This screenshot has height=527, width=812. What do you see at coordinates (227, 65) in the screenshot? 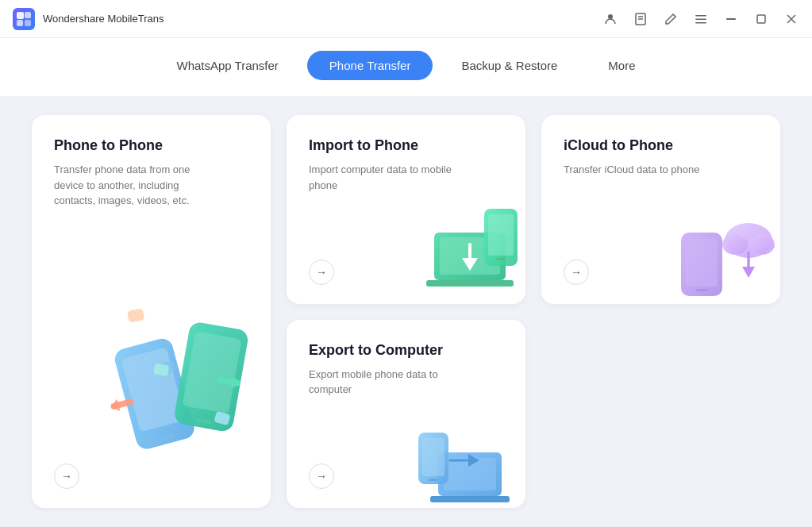
I see `tab-whatsapp: WhatsApp Transfer` at bounding box center [227, 65].